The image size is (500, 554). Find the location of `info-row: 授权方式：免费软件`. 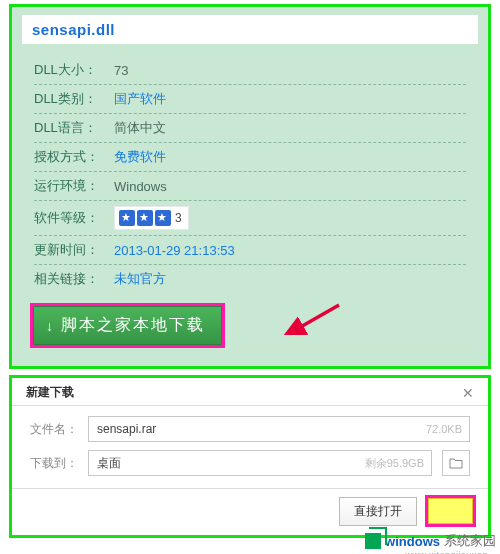

info-row: 授权方式：免费软件 is located at coordinates (250, 158).